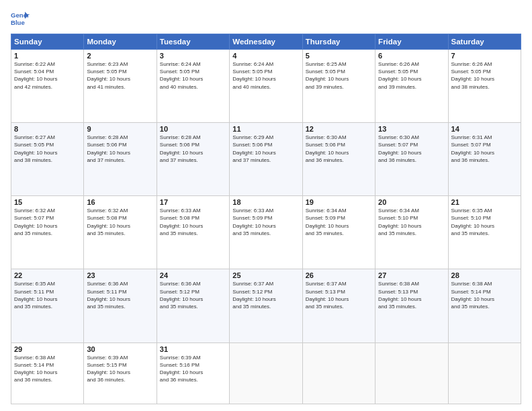 The width and height of the screenshot is (532, 411). What do you see at coordinates (47, 202) in the screenshot?
I see `day-number: 15` at bounding box center [47, 202].